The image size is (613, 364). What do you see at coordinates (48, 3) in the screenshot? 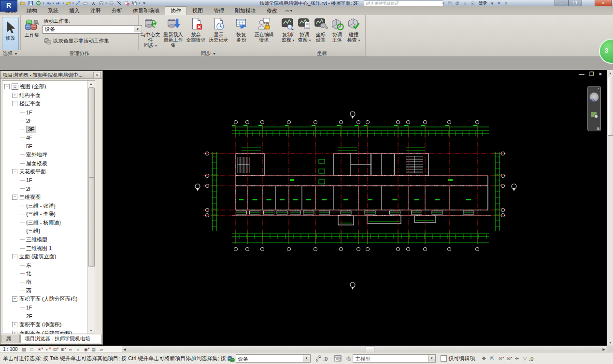
I see `undo-icon` at bounding box center [48, 3].